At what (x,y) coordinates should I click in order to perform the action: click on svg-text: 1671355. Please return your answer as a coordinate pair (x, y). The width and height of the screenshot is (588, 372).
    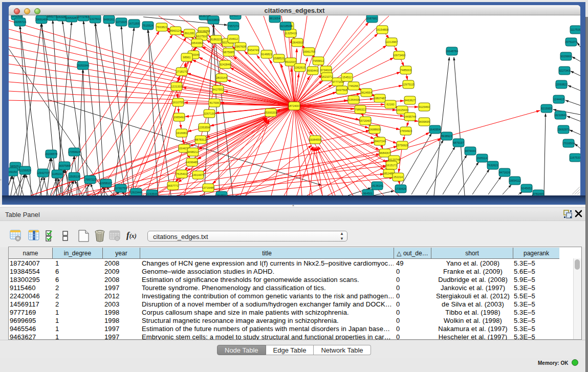
    Looking at the image, I should click on (134, 24).